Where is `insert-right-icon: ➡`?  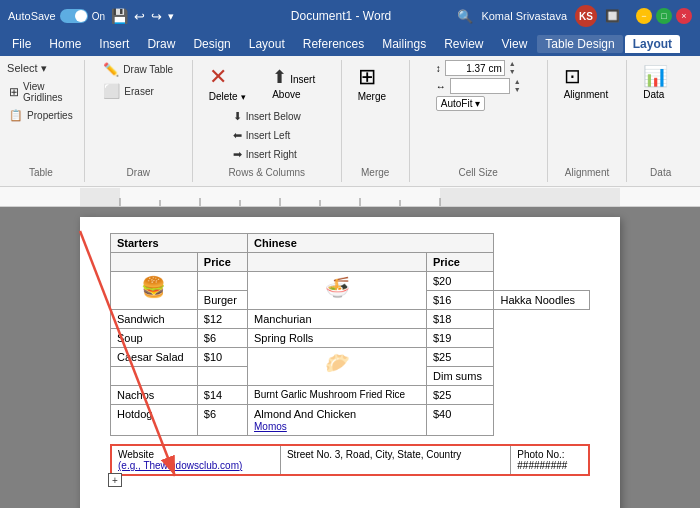 insert-right-icon: ➡ is located at coordinates (238, 154).